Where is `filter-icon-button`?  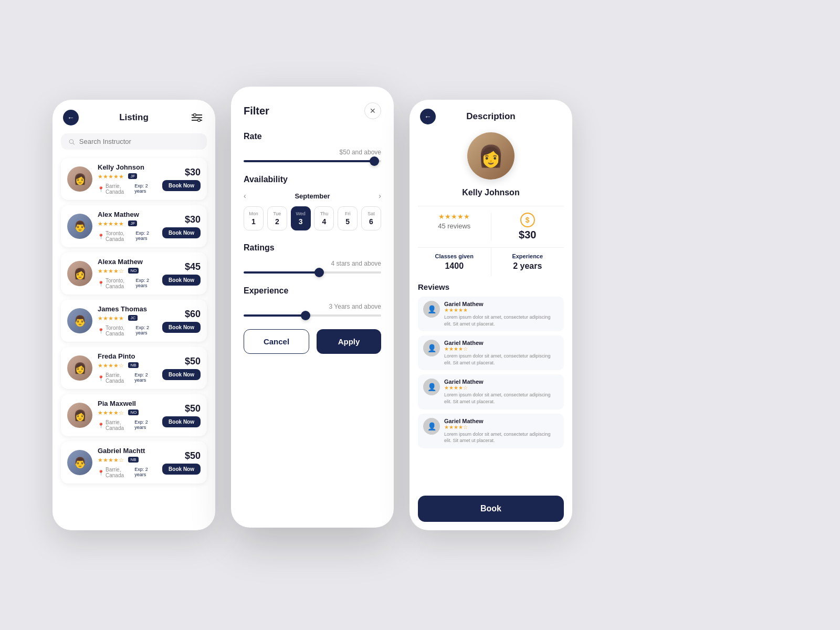
filter-icon-button is located at coordinates (197, 118).